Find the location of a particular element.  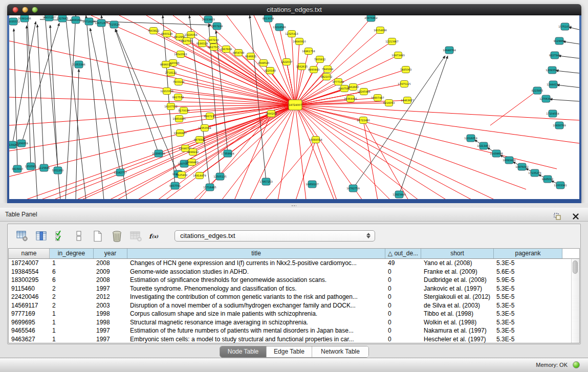

graph-node: 9990443 is located at coordinates (314, 70).